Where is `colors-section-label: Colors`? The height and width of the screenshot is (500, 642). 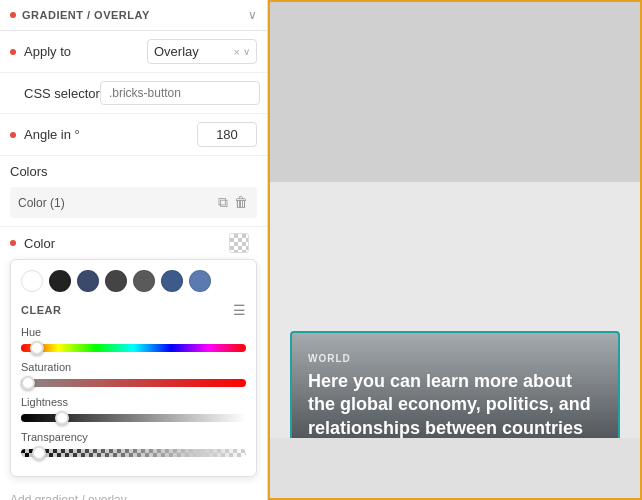
colors-section-label: Colors is located at coordinates (134, 170).